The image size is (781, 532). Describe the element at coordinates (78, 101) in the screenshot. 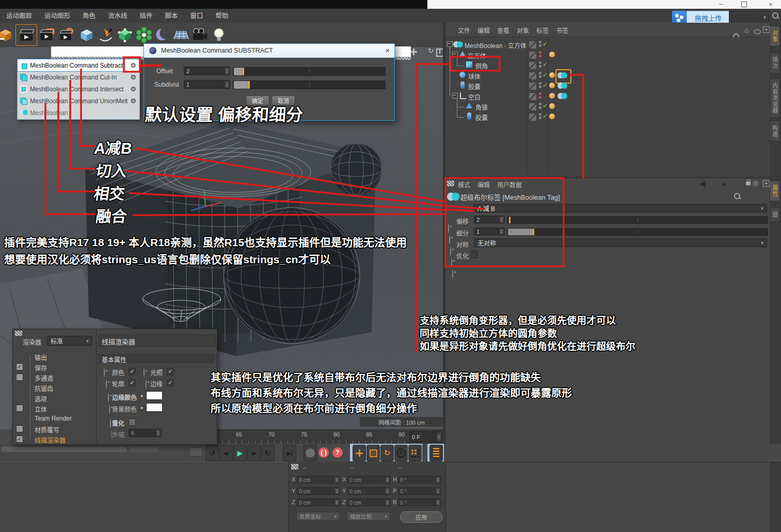

I see `menu-item-unionmelt: MeshBoolean Command UnionMelt` at that location.